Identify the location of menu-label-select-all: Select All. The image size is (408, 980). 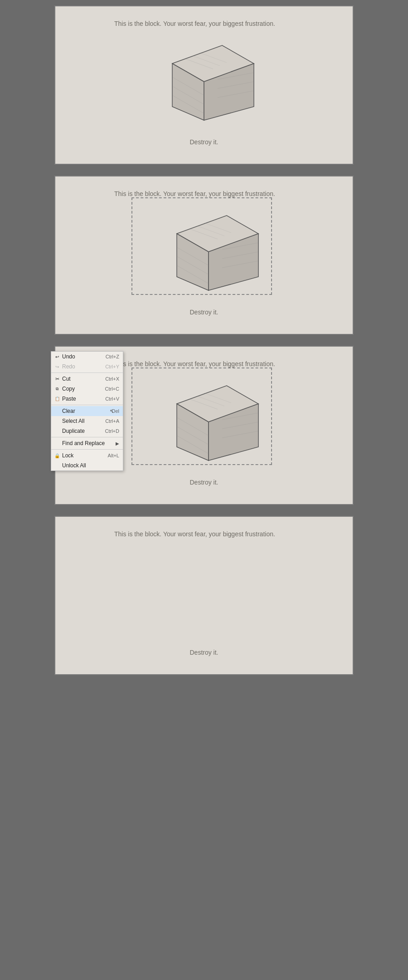
(73, 421).